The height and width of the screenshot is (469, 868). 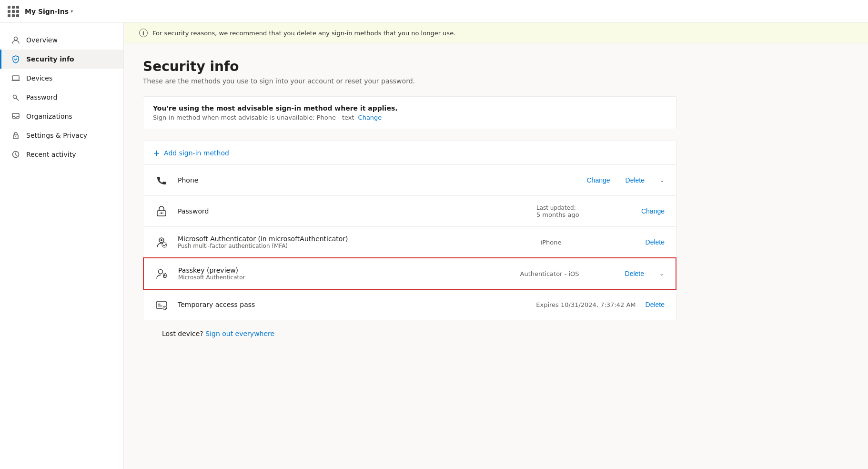 What do you see at coordinates (345, 274) in the screenshot?
I see `passkey-method-info: Passkey (preview) Microsoft Authenticato…` at bounding box center [345, 274].